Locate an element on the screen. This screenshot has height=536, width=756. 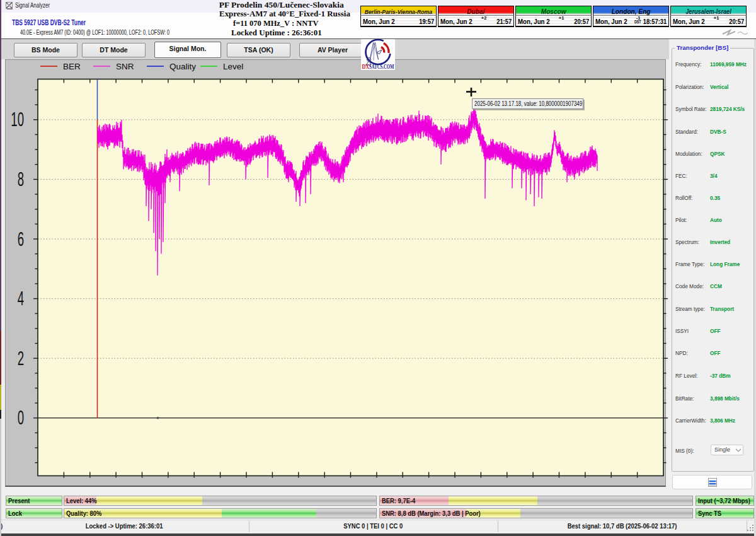
svg-text: DX is located at coordinates (366, 67).